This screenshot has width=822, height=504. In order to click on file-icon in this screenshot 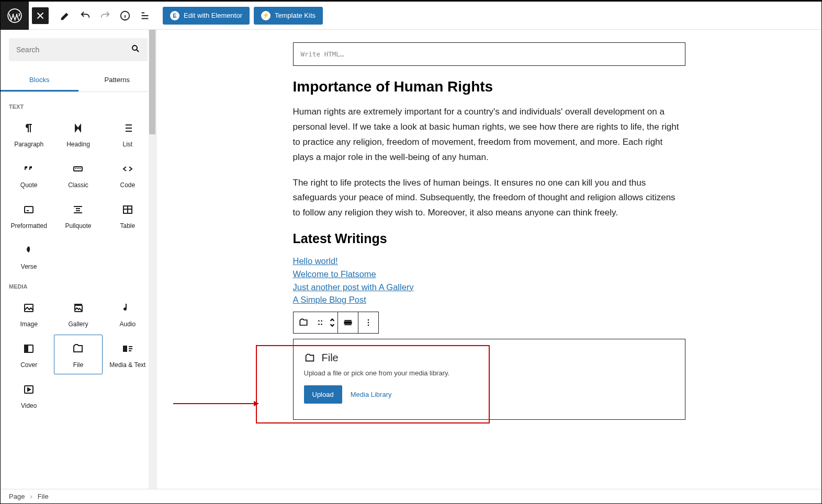, I will do `click(310, 358)`.